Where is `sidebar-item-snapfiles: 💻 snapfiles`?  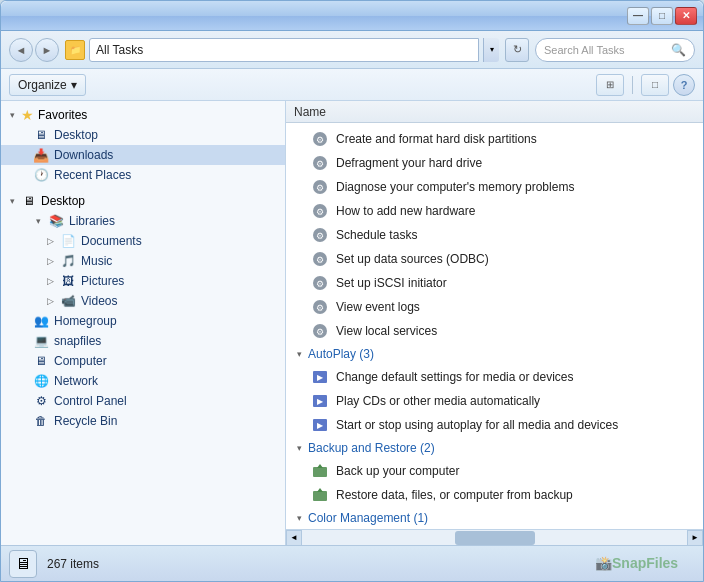 sidebar-item-snapfiles: 💻 snapfiles is located at coordinates (143, 341).